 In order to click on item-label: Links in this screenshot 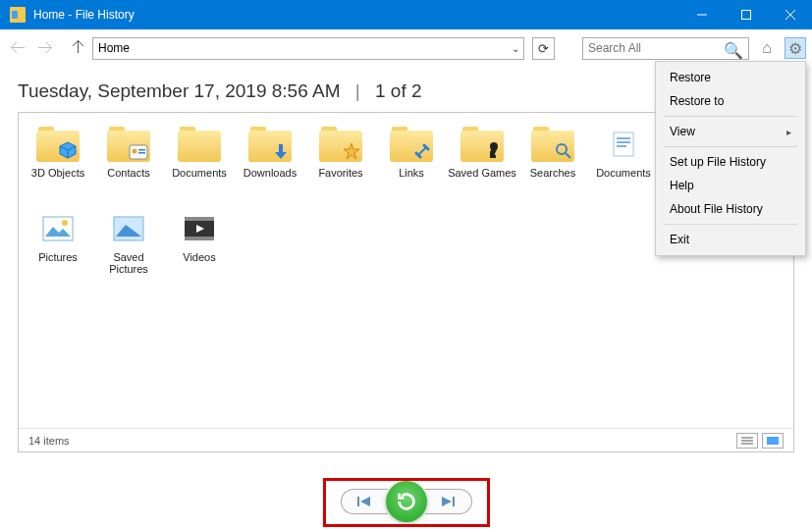, I will do `click(411, 173)`.